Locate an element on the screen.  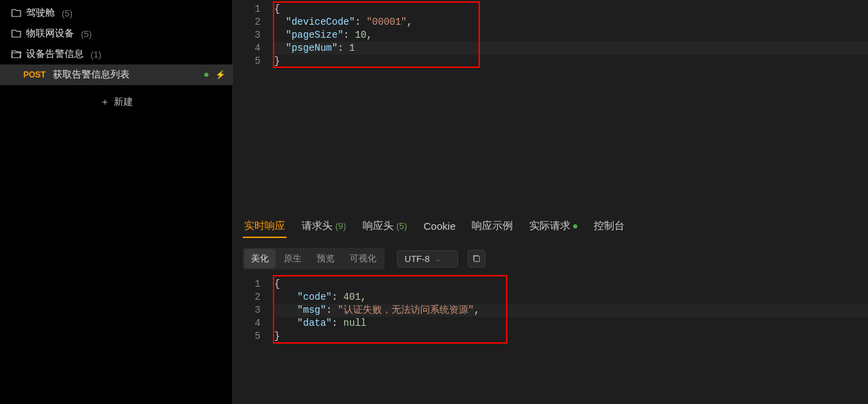
sidebar-request-item: POST 获取告警信息列表 ⚡ is located at coordinates (117, 75).